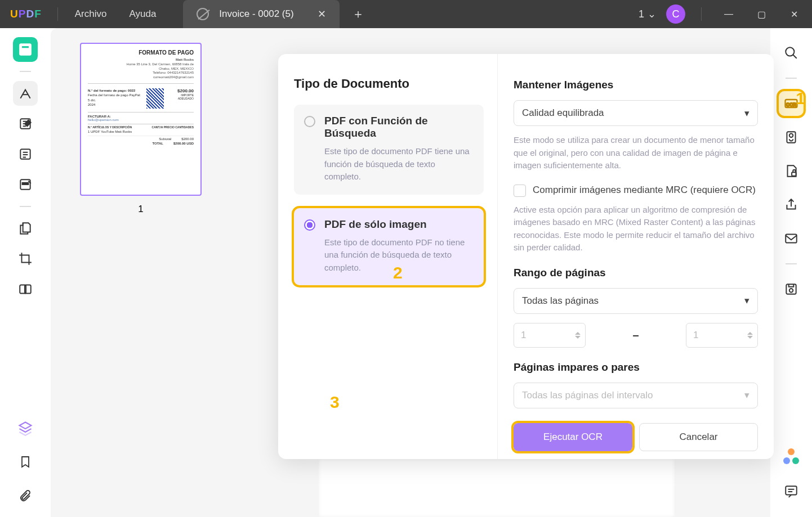 The image size is (812, 517). Describe the element at coordinates (25, 124) in the screenshot. I see `text-edit-tool` at that location.